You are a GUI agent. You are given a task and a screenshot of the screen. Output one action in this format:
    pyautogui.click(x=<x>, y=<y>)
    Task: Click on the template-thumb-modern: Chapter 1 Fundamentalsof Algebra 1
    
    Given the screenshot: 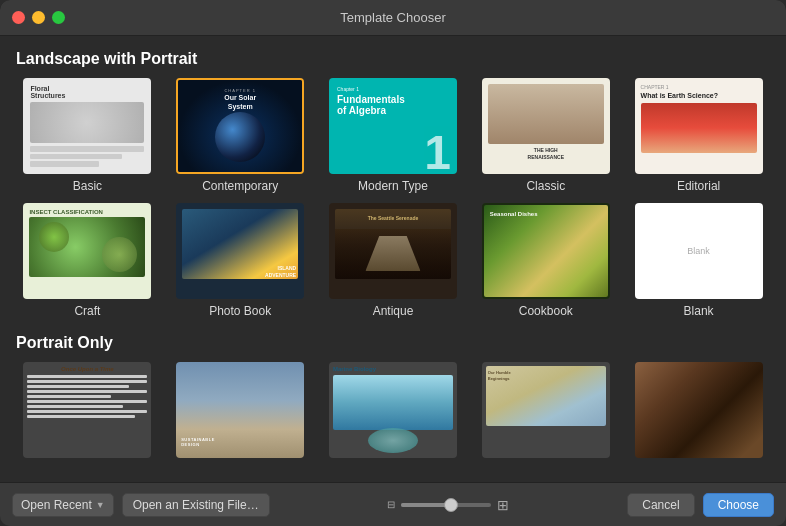 What is the action you would take?
    pyautogui.click(x=393, y=126)
    